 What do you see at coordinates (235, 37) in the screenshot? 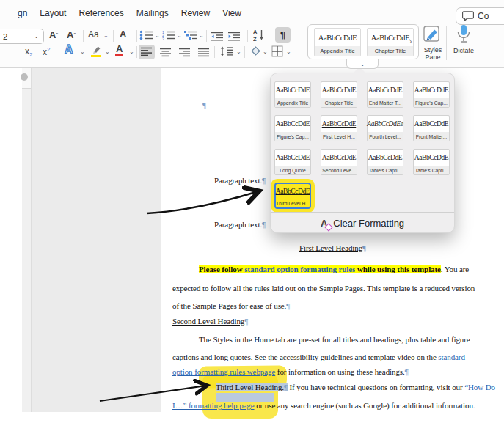
I see `increase-indent-button` at bounding box center [235, 37].